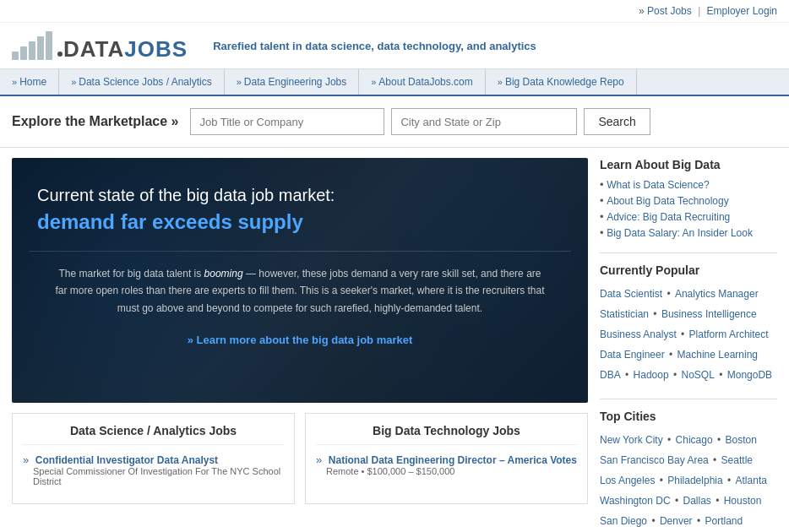 Image resolution: width=789 pixels, height=532 pixels. Describe the element at coordinates (300, 459) in the screenshot. I see `job-cards: Data Science / Analytics Jobs » Confiden…` at that location.